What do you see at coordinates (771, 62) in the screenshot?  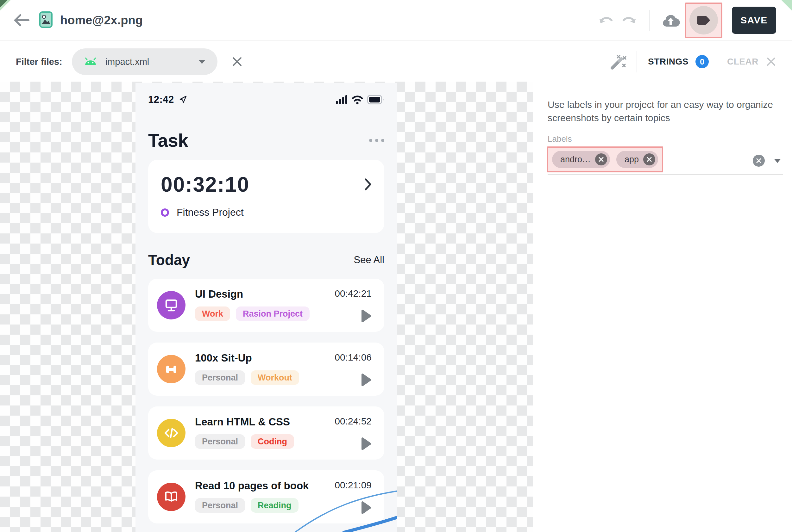 I see `clear-button-x` at bounding box center [771, 62].